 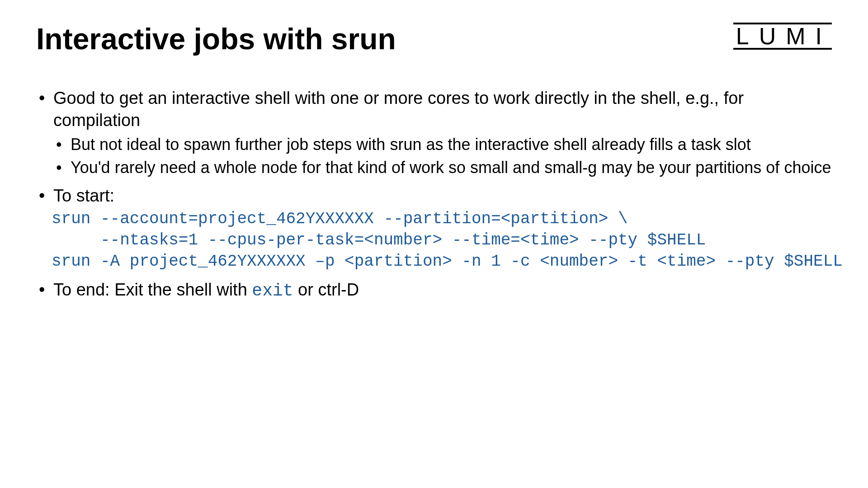 What do you see at coordinates (443, 168) in the screenshot?
I see `sub-bullet-item: You'd rarely need a whole node for that …` at bounding box center [443, 168].